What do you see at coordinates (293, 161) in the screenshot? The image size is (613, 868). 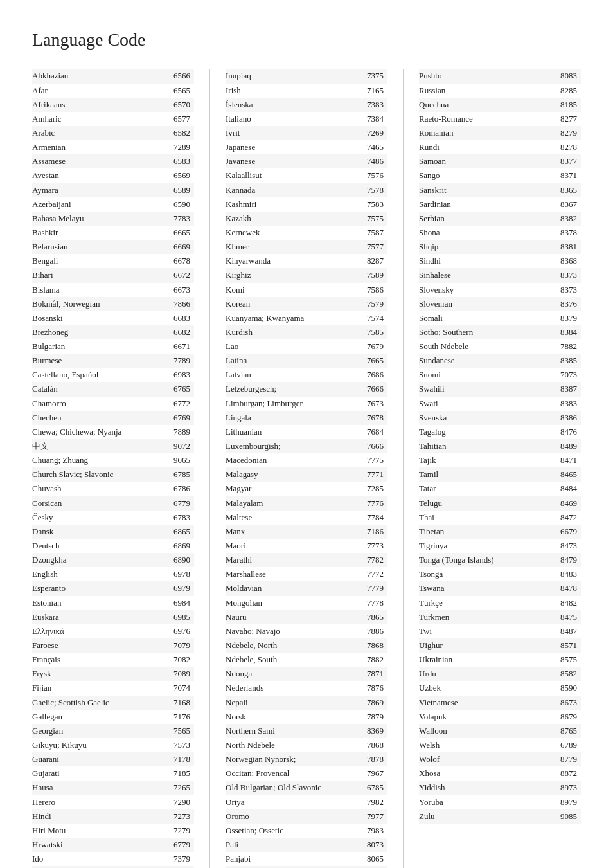 I see `language-name: Javanese` at bounding box center [293, 161].